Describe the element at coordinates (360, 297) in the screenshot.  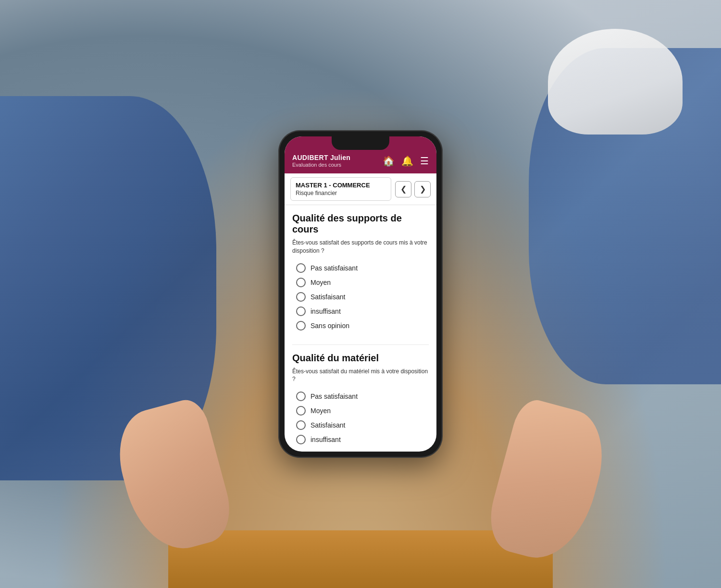
I see `option-1-3: Satisfaisant` at that location.